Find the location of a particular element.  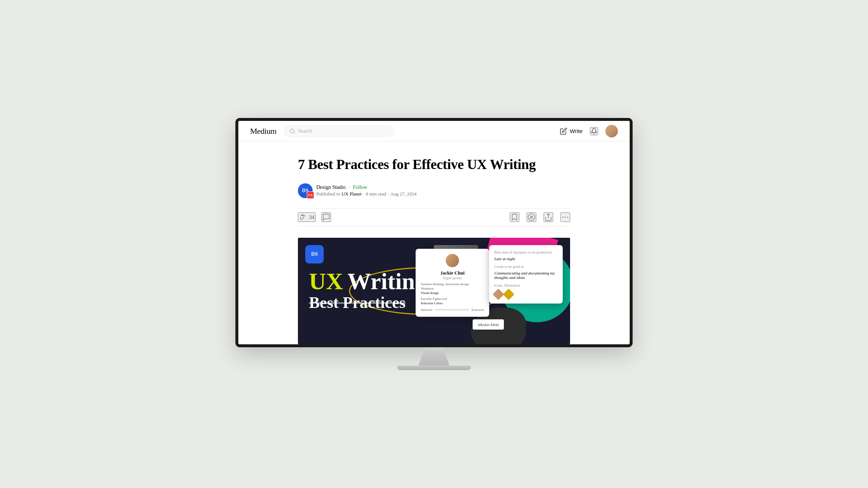

profile-card-name: Jackie Chui is located at coordinates (452, 273).